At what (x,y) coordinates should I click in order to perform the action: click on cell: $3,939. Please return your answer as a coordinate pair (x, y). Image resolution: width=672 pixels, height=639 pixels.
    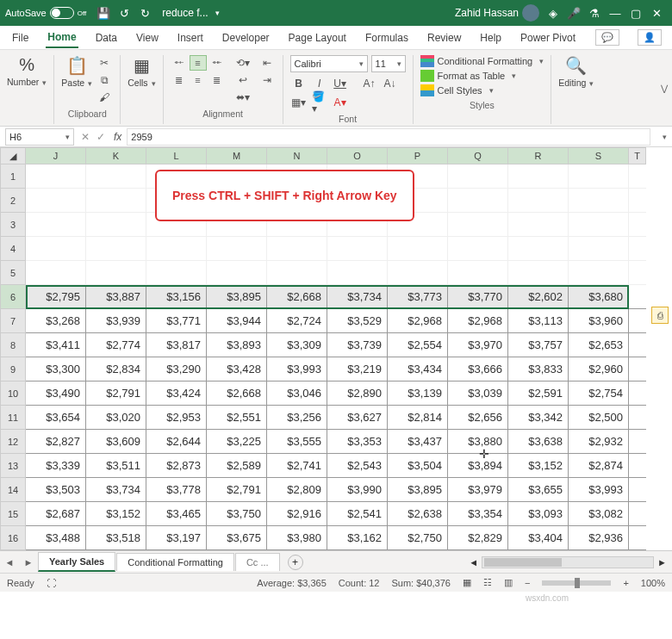
    Looking at the image, I should click on (116, 321).